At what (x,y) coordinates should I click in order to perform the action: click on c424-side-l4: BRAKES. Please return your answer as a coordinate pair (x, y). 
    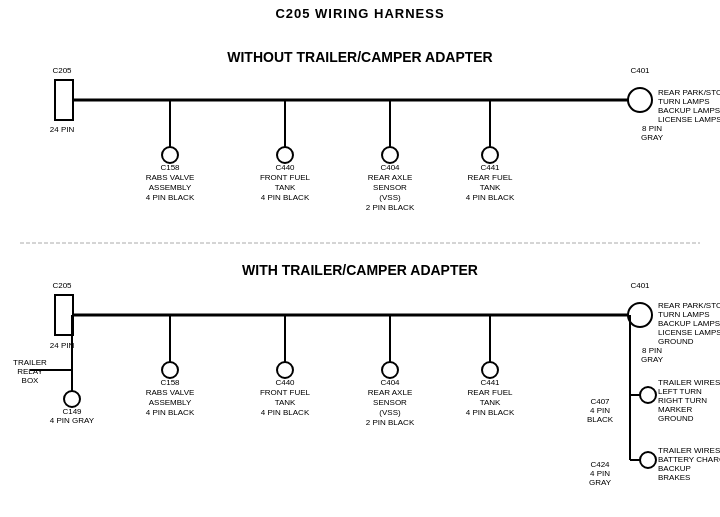
    Looking at the image, I should click on (674, 478).